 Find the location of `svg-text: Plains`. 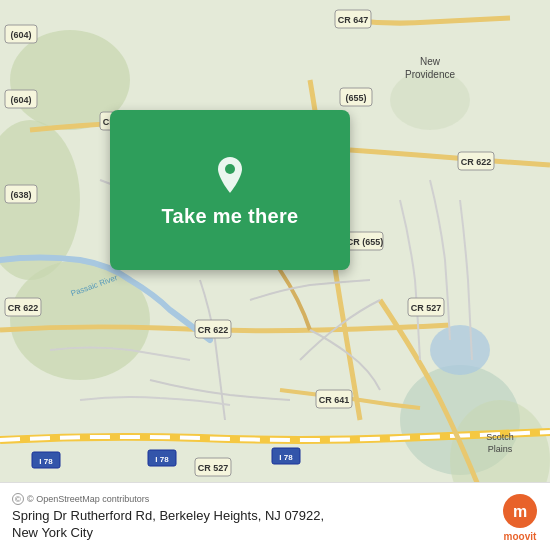

svg-text: Plains is located at coordinates (500, 449).